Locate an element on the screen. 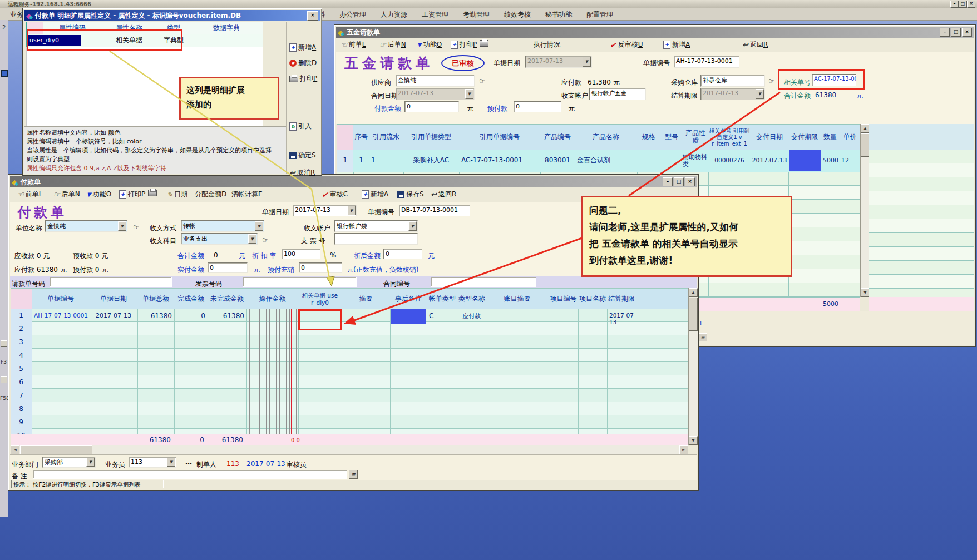 The height and width of the screenshot is (560, 977). cell-done: 0 is located at coordinates (190, 316).